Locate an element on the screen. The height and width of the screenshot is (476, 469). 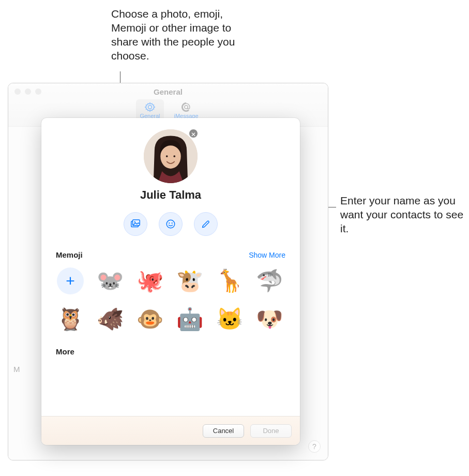
memoji-mouse: 🐭 is located at coordinates (110, 281).